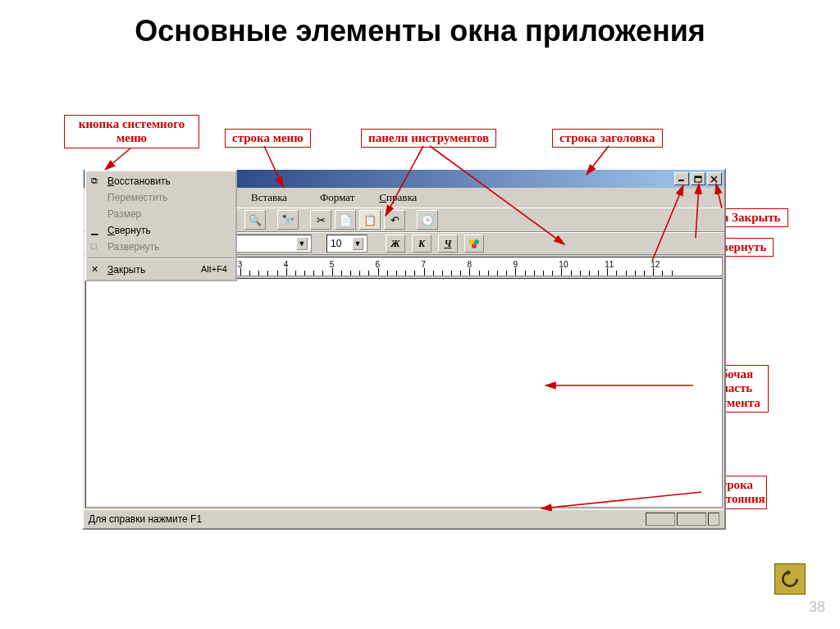  What do you see at coordinates (427, 220) in the screenshot?
I see `datetime-icon: 🕒` at bounding box center [427, 220].